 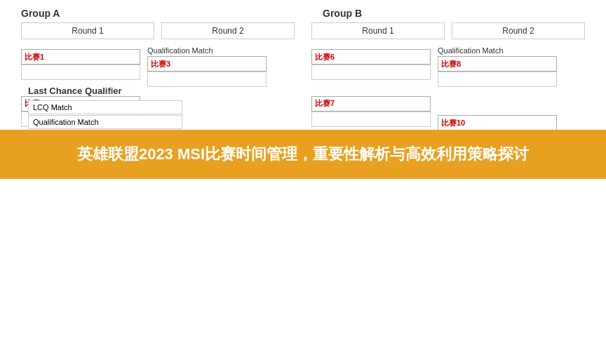 What do you see at coordinates (88, 31) in the screenshot?
I see `group-a-round1-header: Round 1` at bounding box center [88, 31].